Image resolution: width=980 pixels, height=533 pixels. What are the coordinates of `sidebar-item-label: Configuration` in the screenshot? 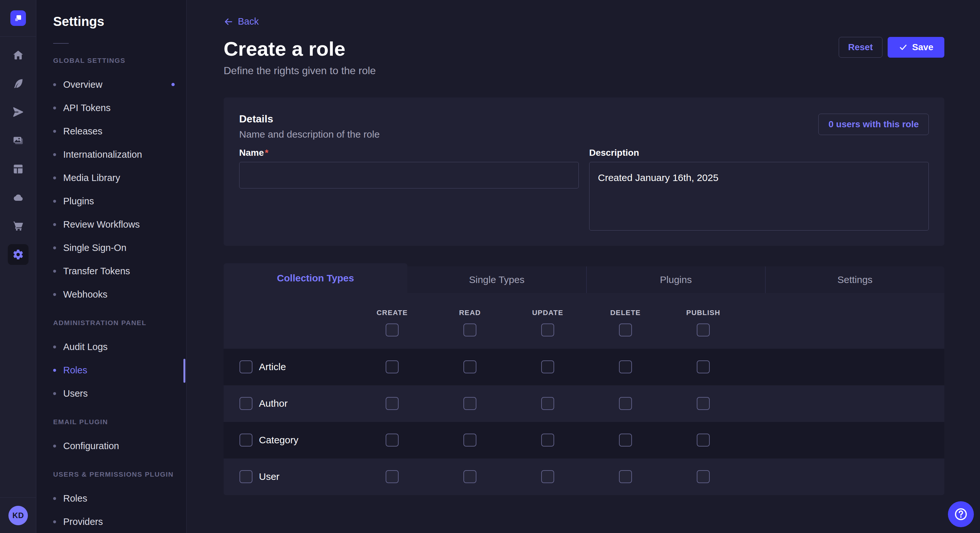 It's located at (91, 446).